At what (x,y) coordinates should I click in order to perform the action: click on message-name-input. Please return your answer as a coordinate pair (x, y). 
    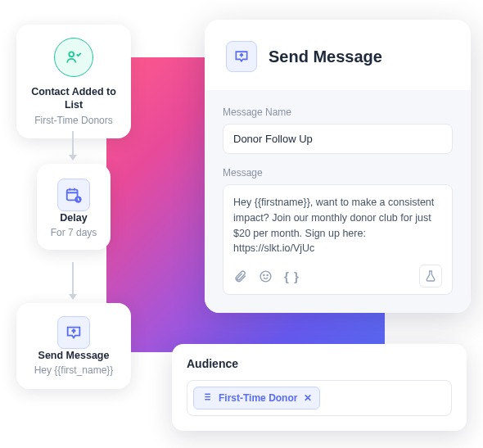
    Looking at the image, I should click on (337, 139).